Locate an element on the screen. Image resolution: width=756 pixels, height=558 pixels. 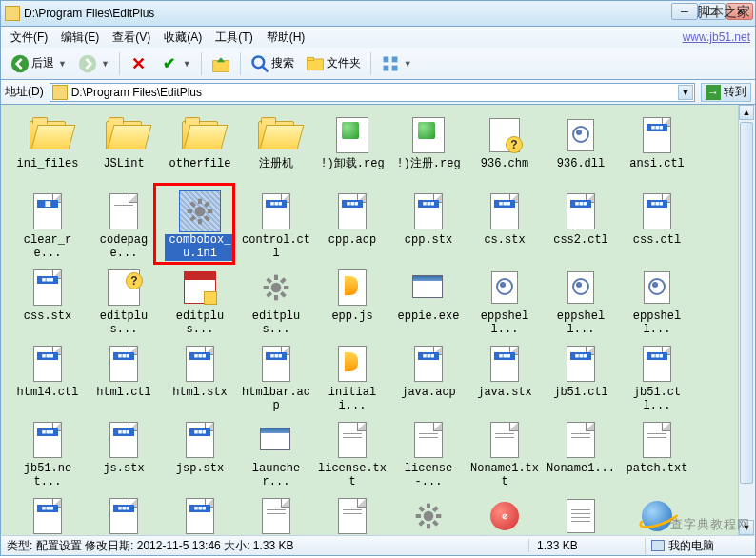
separator is located at coordinates (202, 64).